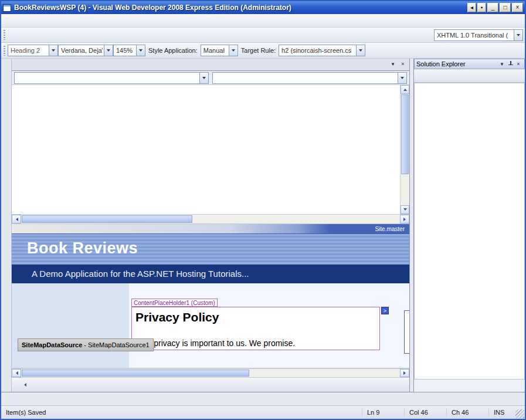  Describe the element at coordinates (405, 210) in the screenshot. I see `scroll-down-button` at that location.